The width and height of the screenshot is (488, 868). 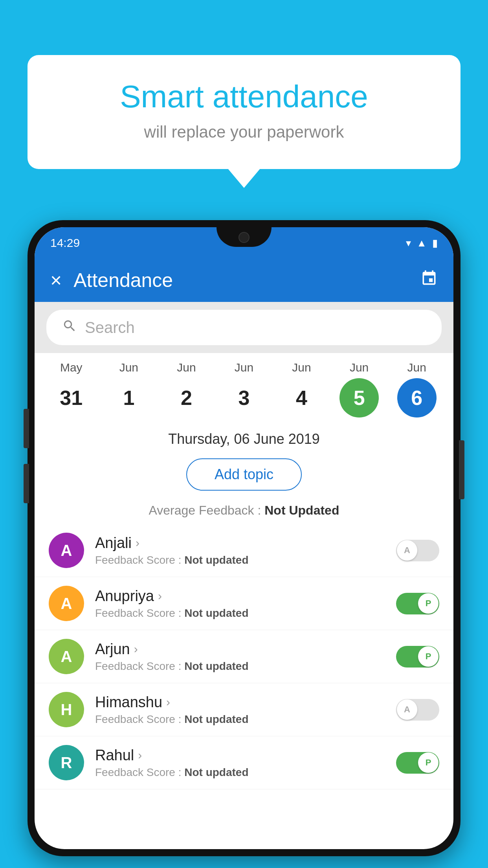 What do you see at coordinates (26, 484) in the screenshot?
I see `volume-down-button` at bounding box center [26, 484].